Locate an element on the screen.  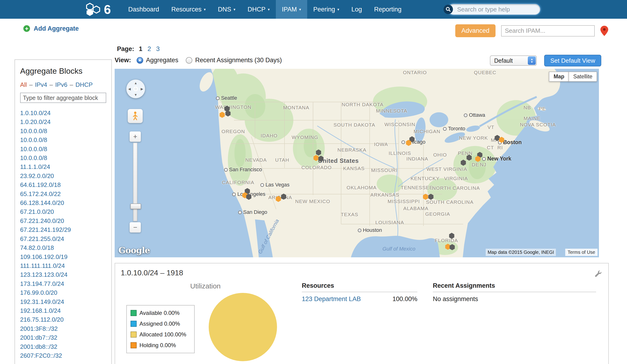
aggregate-block-link: 23.92.0.0/20 is located at coordinates (63, 176).